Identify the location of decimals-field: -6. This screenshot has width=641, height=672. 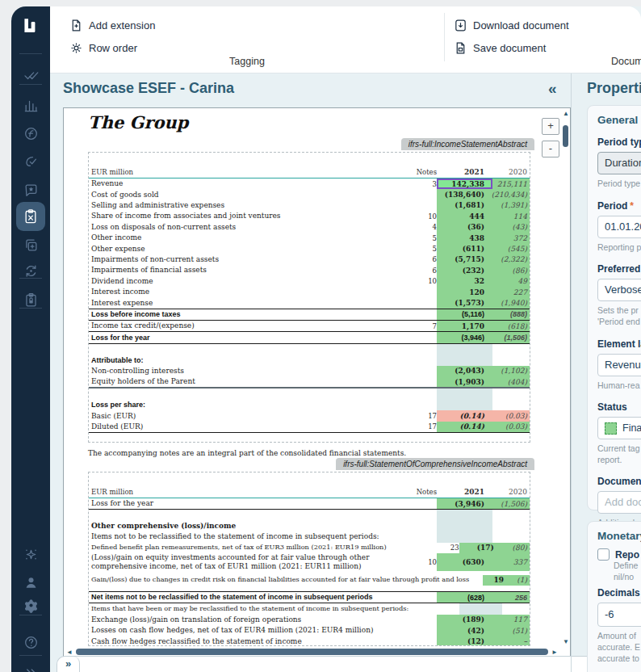
(619, 615).